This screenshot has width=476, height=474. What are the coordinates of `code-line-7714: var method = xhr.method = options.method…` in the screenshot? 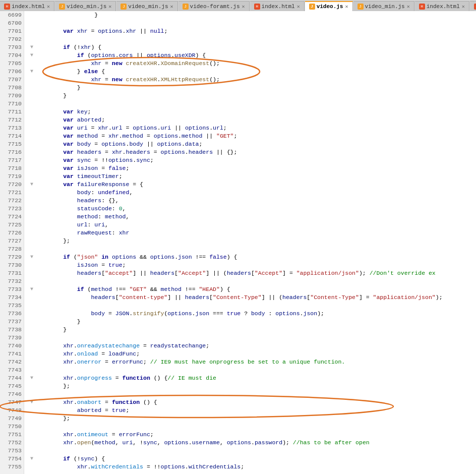 It's located at (252, 136).